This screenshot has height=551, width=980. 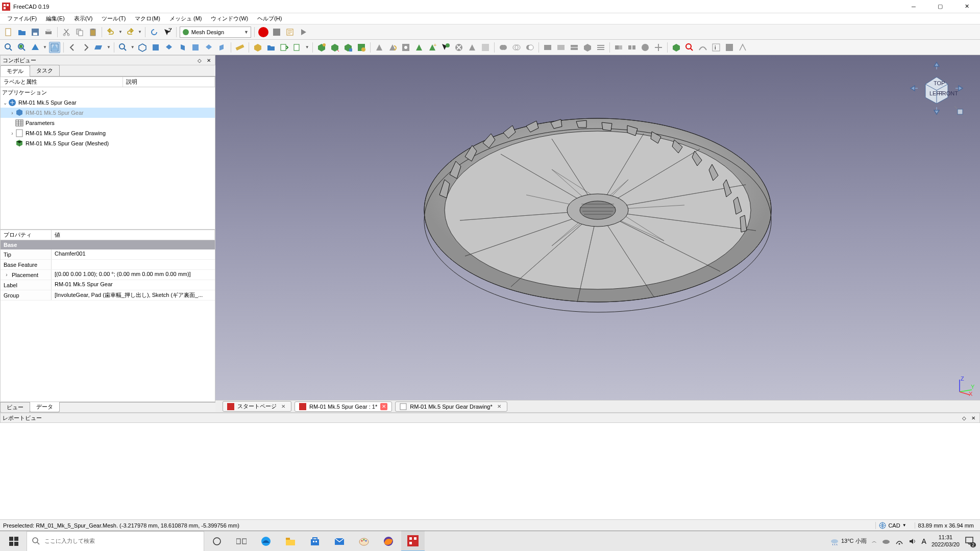 I want to click on tree-item-drawing: › RM-01 Mk.5 Spur Gear Drawing, so click(x=108, y=133).